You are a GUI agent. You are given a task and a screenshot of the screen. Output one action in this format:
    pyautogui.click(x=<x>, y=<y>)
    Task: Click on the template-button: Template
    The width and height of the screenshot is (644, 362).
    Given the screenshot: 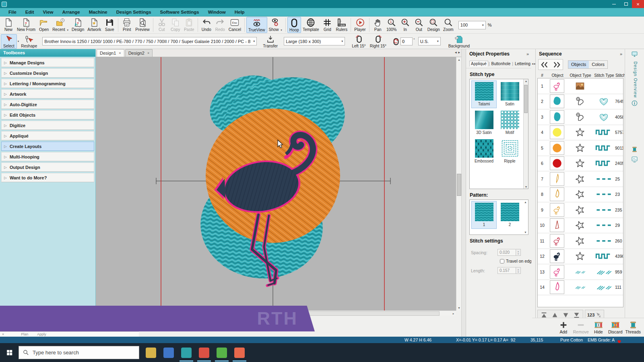 What is the action you would take?
    pyautogui.click(x=311, y=25)
    